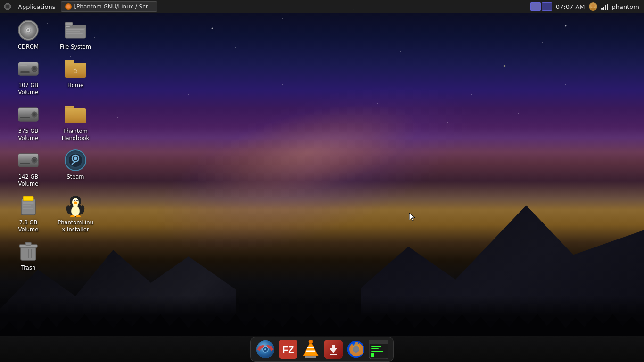 Image resolution: width=644 pixels, height=362 pixels. Describe the element at coordinates (75, 86) in the screenshot. I see `home-label: Home` at that location.